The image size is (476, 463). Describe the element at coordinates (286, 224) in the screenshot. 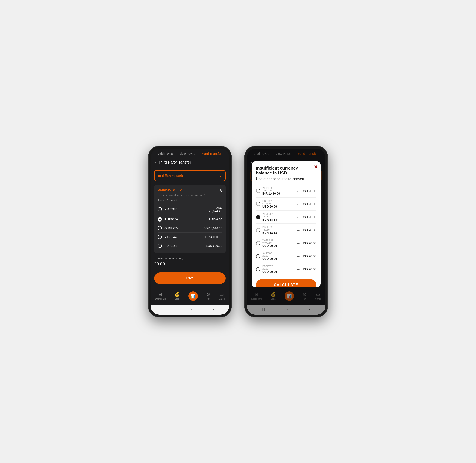

I see `insufficient-funds-modal: ✕ Insufficient currency balance In USD. …` at that location.